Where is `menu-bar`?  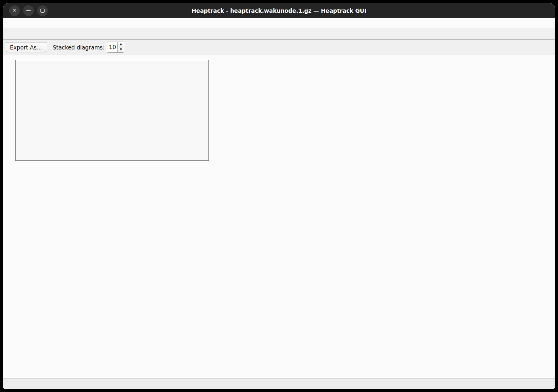
menu-bar is located at coordinates (279, 23).